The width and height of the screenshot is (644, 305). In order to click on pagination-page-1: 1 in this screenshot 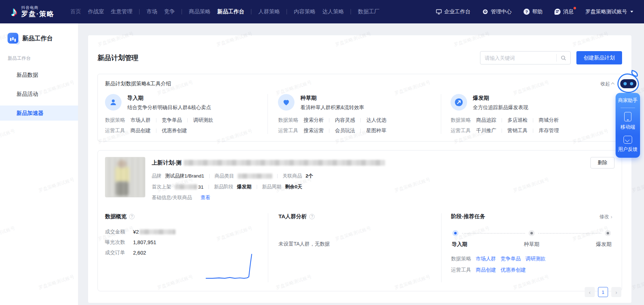, I will do `click(603, 292)`.